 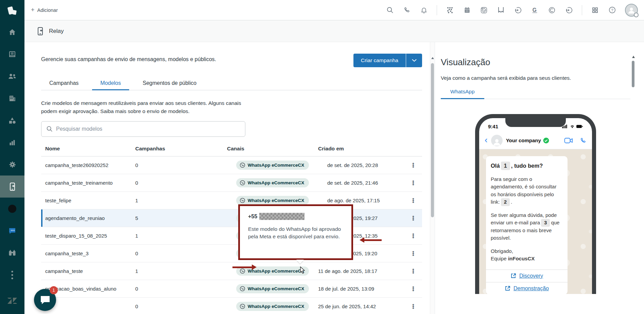 I want to click on divider, so click(x=582, y=10).